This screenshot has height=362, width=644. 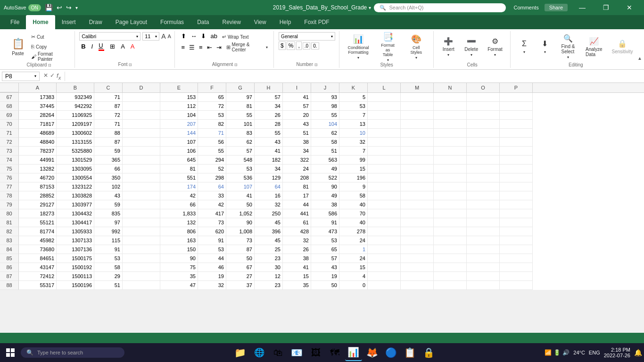 What do you see at coordinates (110, 36) in the screenshot?
I see `font-name-dropdown: Calibri ▾` at bounding box center [110, 36].